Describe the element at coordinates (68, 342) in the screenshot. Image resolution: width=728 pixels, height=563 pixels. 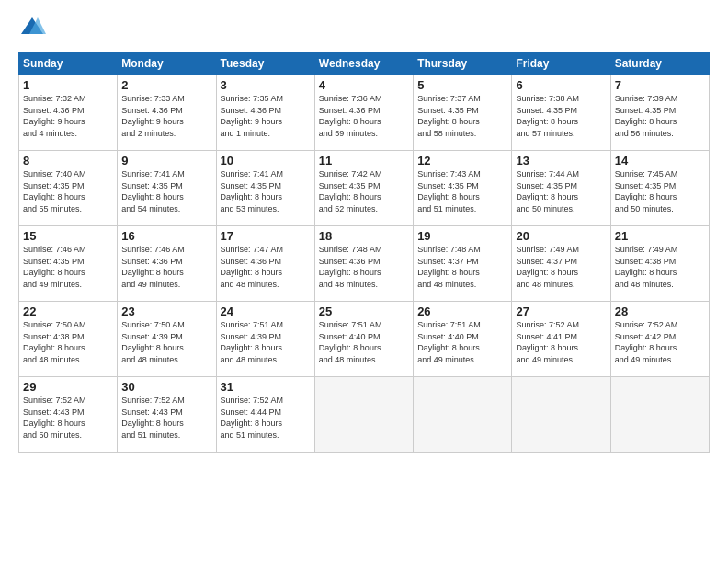
I see `day-info: Sunrise: 7:50 AM Sunset: 4:38 PM Dayligh…` at that location.